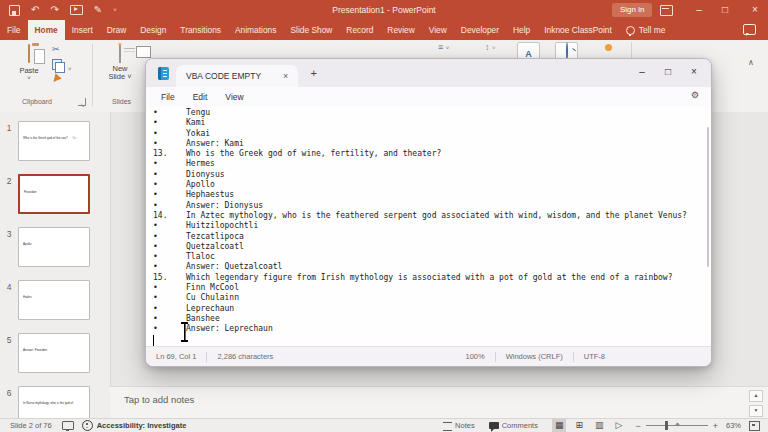 This screenshot has width=768, height=432. I want to click on text-line: 13. Who is the Greek god of wine, fertil…, so click(432, 154).